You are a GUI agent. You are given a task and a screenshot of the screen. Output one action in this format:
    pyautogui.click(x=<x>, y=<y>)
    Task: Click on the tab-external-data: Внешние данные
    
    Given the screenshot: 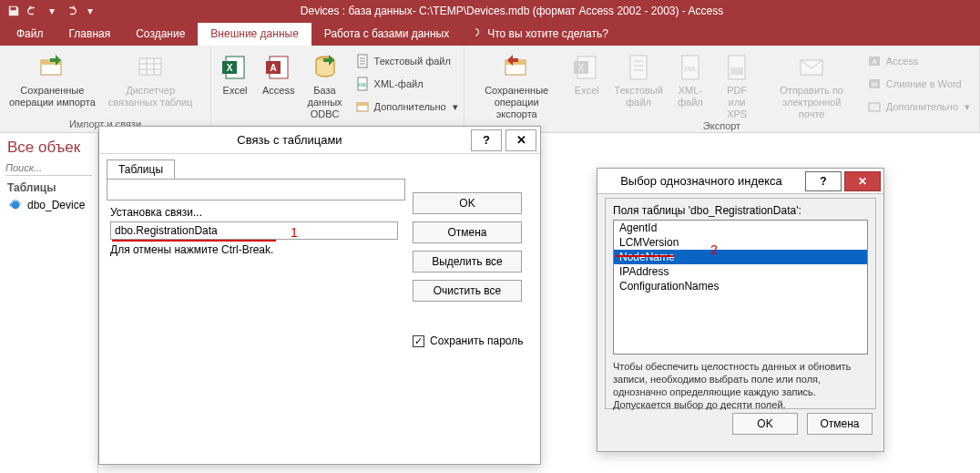 What is the action you would take?
    pyautogui.click(x=255, y=35)
    